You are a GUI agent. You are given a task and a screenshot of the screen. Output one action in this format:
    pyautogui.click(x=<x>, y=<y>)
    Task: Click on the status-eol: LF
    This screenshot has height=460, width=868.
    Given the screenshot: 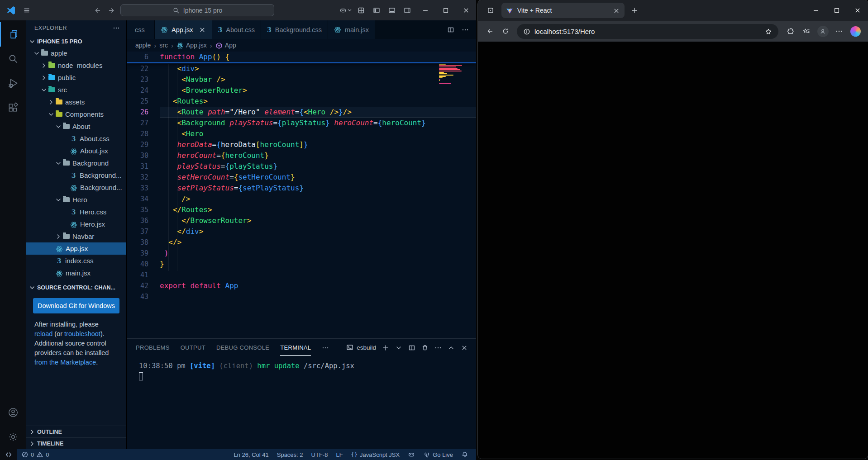 What is the action you would take?
    pyautogui.click(x=339, y=455)
    